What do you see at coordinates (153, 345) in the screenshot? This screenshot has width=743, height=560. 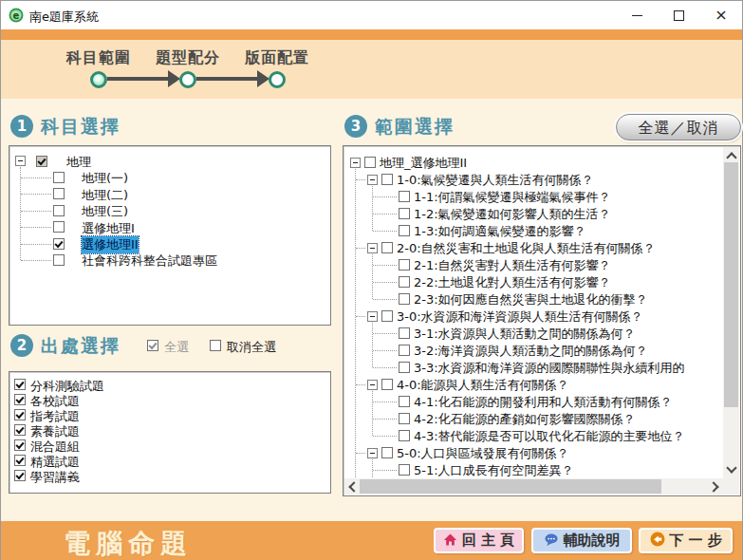 I see `select-all-checkbox` at bounding box center [153, 345].